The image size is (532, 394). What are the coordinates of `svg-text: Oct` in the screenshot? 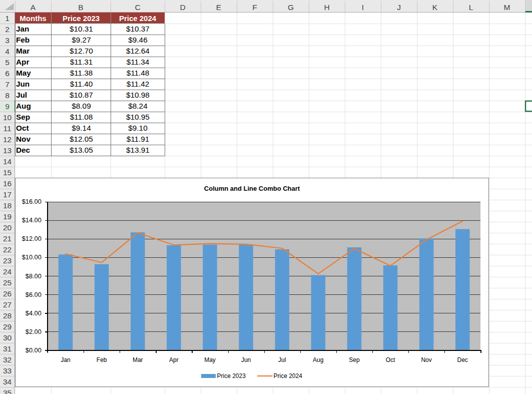 It's located at (390, 360).